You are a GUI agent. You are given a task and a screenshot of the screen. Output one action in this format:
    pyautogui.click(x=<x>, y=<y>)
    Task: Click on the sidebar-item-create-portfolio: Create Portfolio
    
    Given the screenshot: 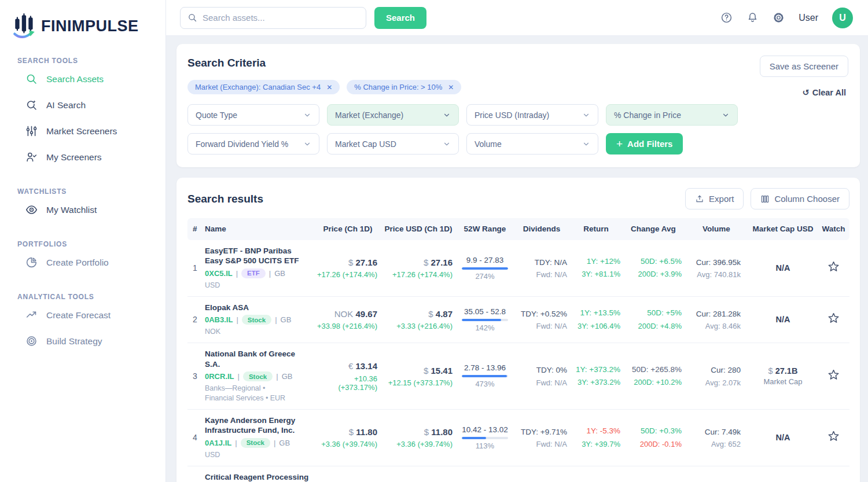 What is the action you would take?
    pyautogui.click(x=83, y=263)
    